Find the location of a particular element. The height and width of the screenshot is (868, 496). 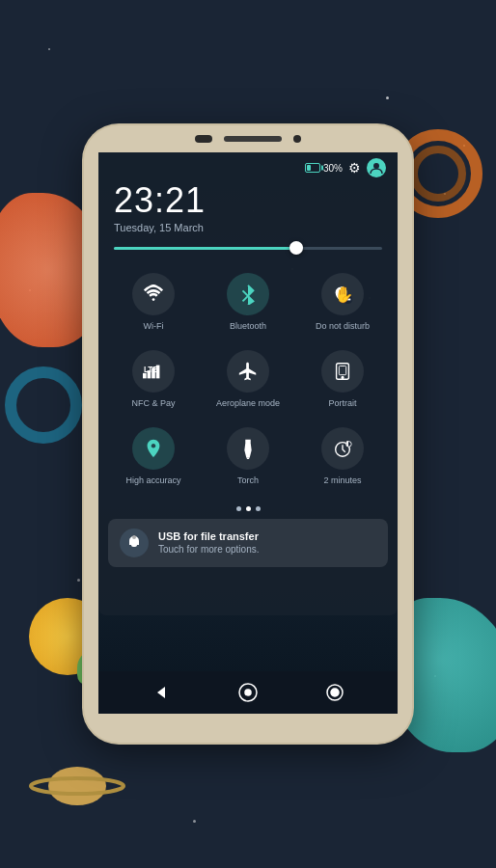

settings-icon: ⚙ is located at coordinates (355, 168).